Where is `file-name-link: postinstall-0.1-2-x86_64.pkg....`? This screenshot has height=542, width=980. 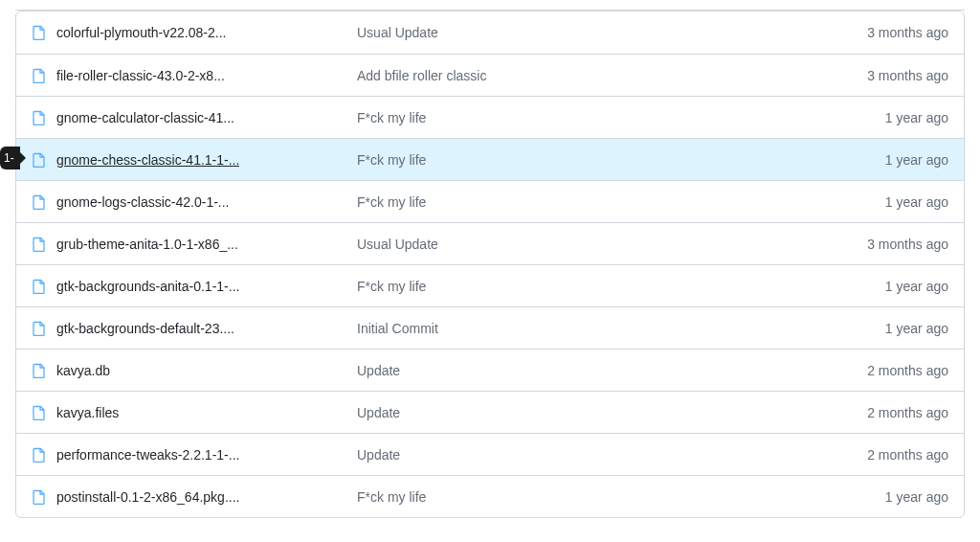
file-name-link: postinstall-0.1-2-x86_64.pkg.... is located at coordinates (147, 497).